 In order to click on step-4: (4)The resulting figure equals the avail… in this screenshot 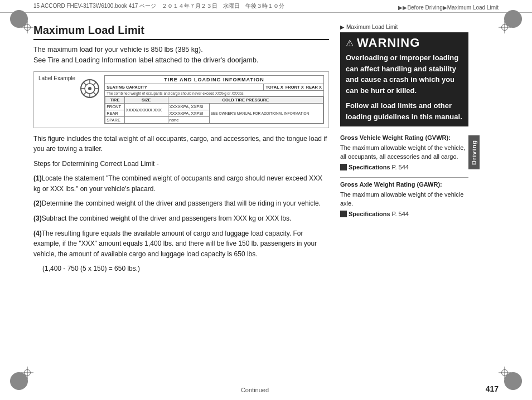, I will do `click(181, 244)`.